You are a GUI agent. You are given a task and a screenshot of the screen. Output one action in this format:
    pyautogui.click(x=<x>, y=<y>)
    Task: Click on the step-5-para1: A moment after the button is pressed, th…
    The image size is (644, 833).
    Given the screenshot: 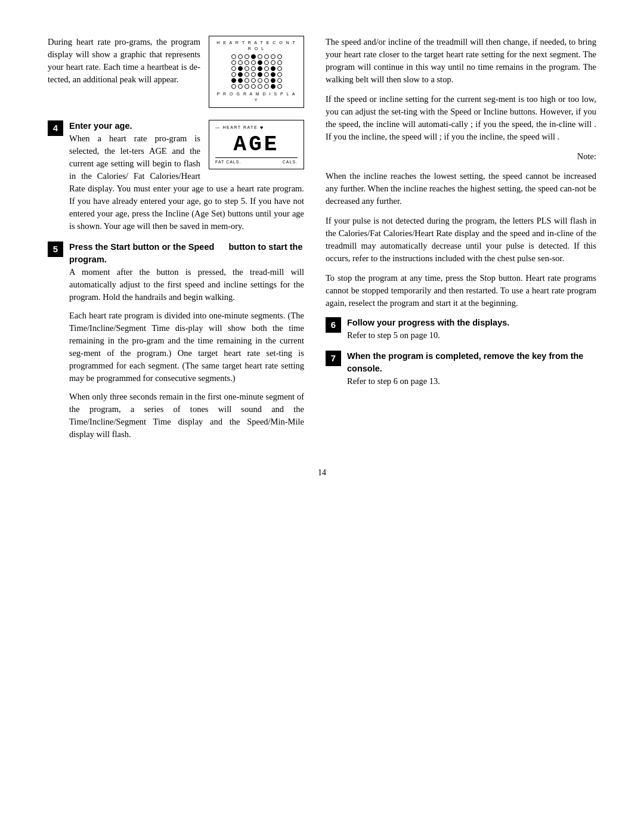 What is the action you would take?
    pyautogui.click(x=187, y=285)
    